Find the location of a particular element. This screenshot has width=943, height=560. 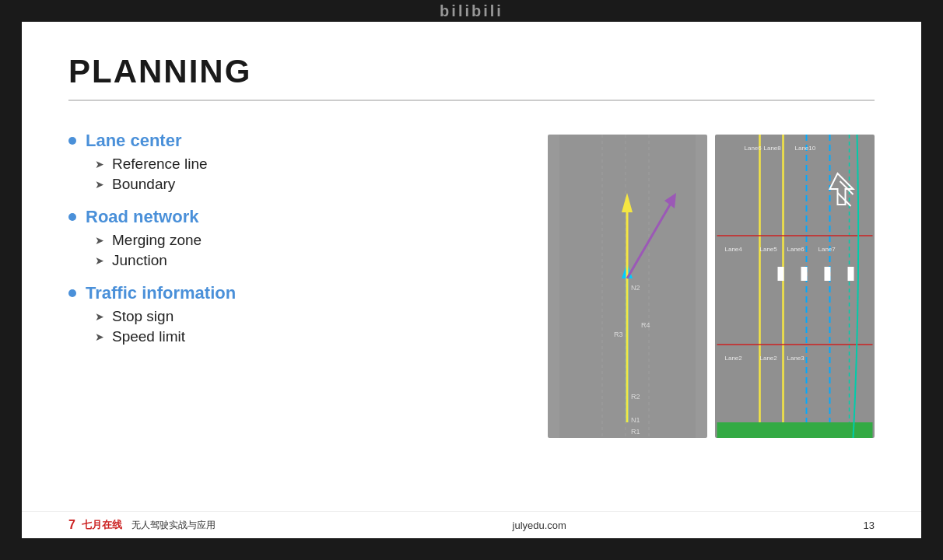

boundary-label: Boundary is located at coordinates (143, 184).